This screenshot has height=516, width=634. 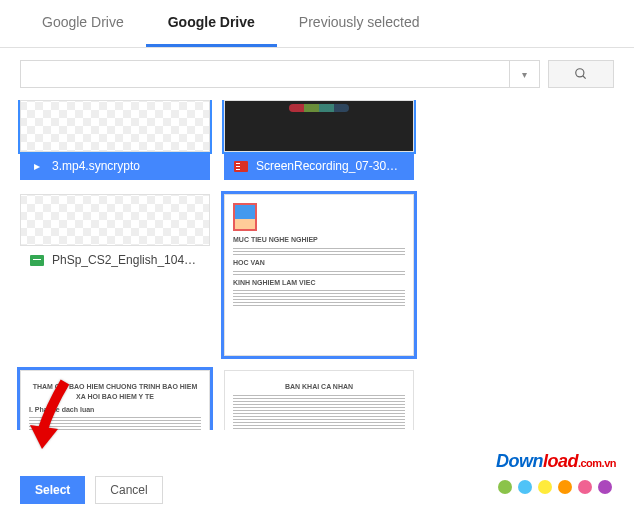 I want to click on search-row: ▾, so click(x=317, y=74).